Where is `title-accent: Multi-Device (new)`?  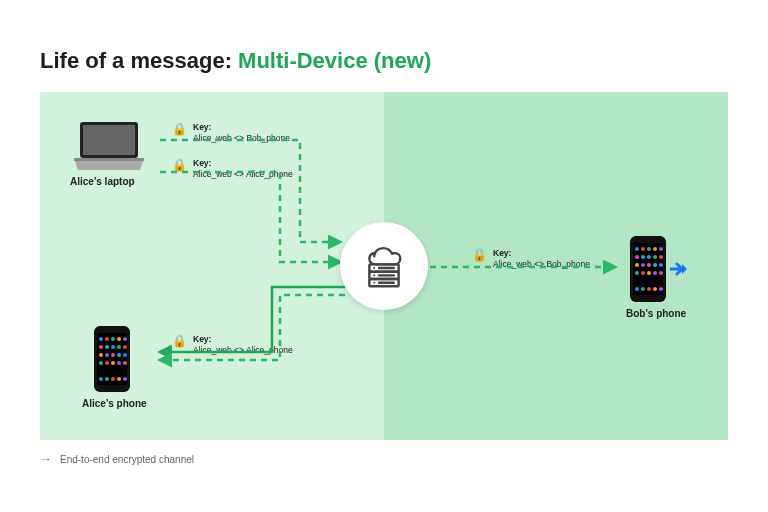 title-accent: Multi-Device (new) is located at coordinates (334, 60).